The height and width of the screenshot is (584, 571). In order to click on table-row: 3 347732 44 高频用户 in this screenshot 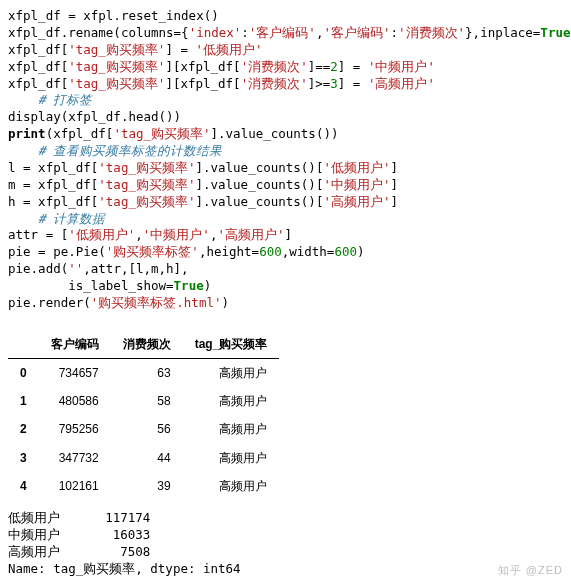, I will do `click(144, 458)`.